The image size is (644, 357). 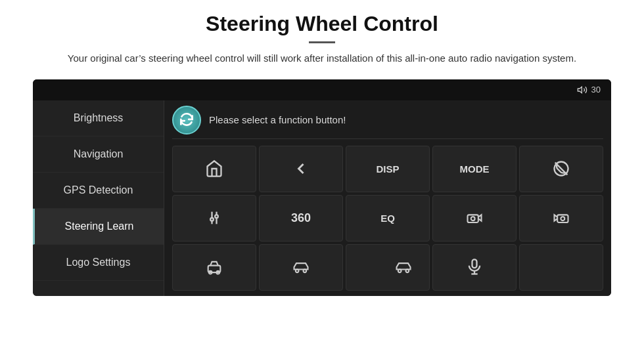 I want to click on grid-cell-equalizer, so click(x=214, y=218).